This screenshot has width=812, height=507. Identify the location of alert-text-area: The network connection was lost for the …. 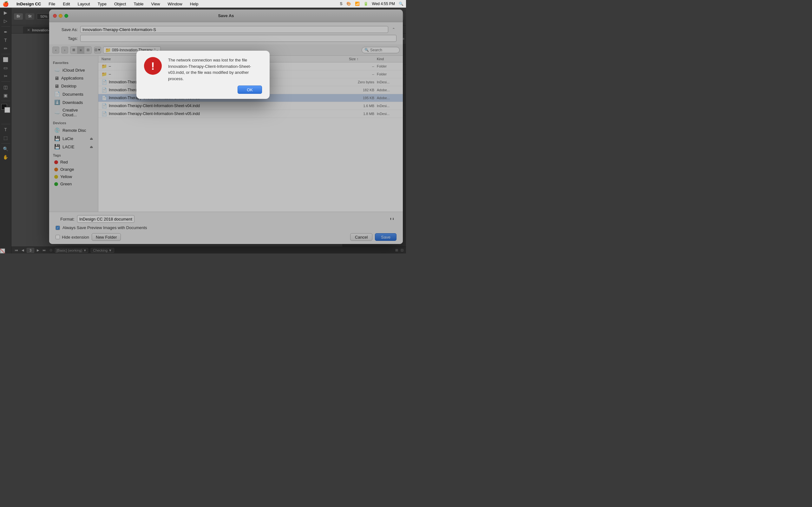
(215, 69).